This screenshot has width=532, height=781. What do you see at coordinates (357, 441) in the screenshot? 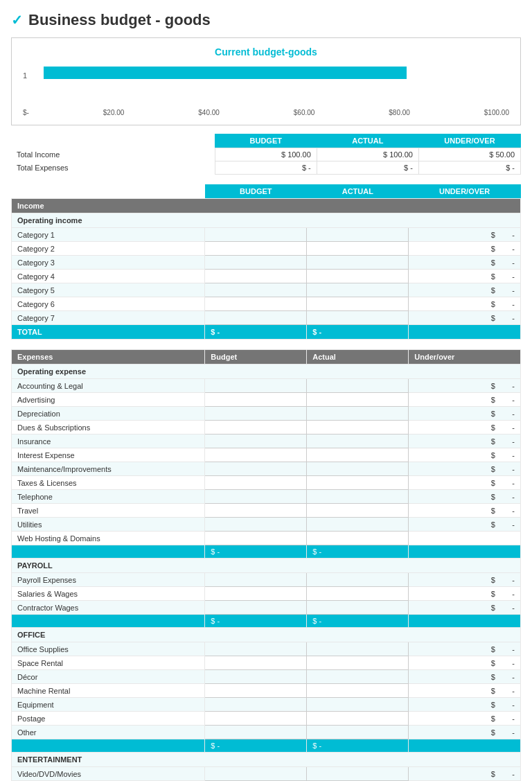
I see `op-item-4-actual` at bounding box center [357, 441].